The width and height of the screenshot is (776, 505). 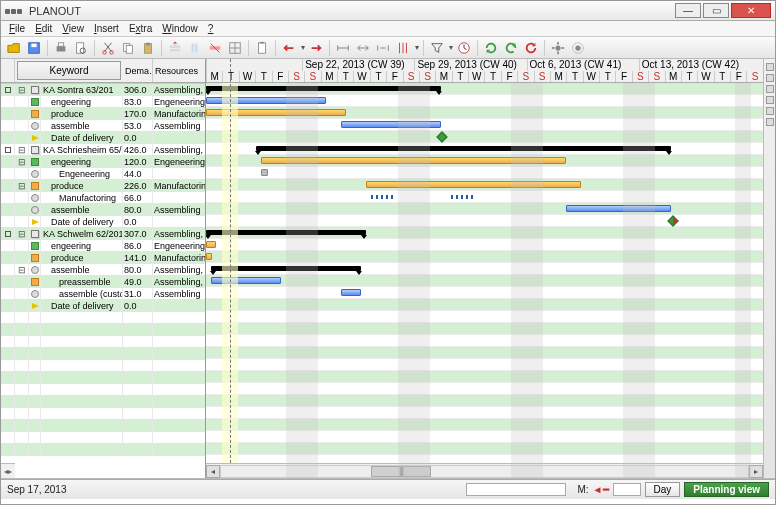 I want to click on tools-icon, so click(x=578, y=48).